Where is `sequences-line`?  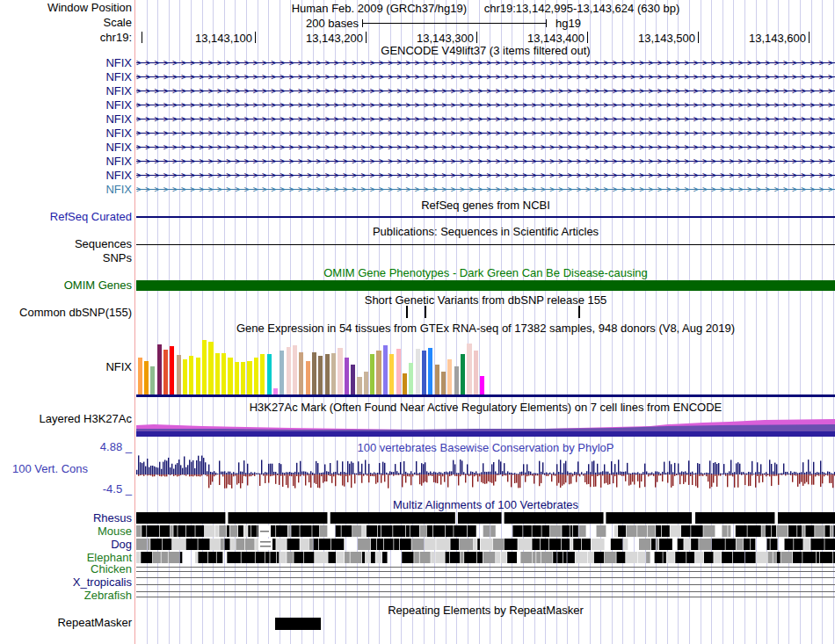 sequences-line is located at coordinates (485, 244).